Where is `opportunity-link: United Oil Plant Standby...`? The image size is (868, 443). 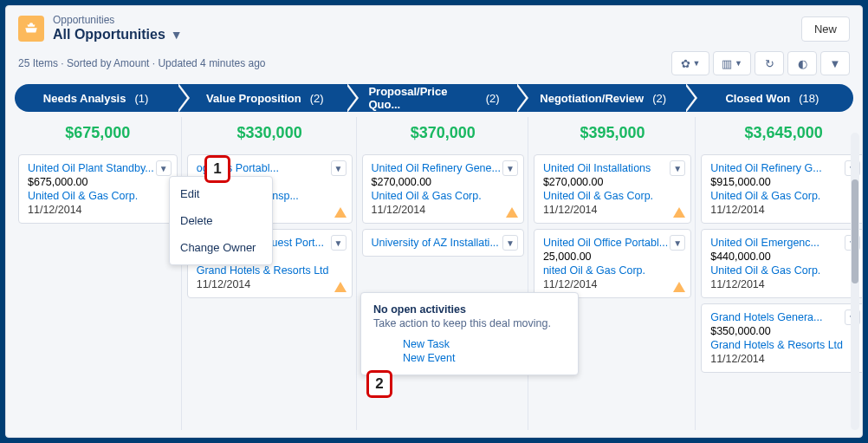 opportunity-link: United Oil Plant Standby... is located at coordinates (91, 168).